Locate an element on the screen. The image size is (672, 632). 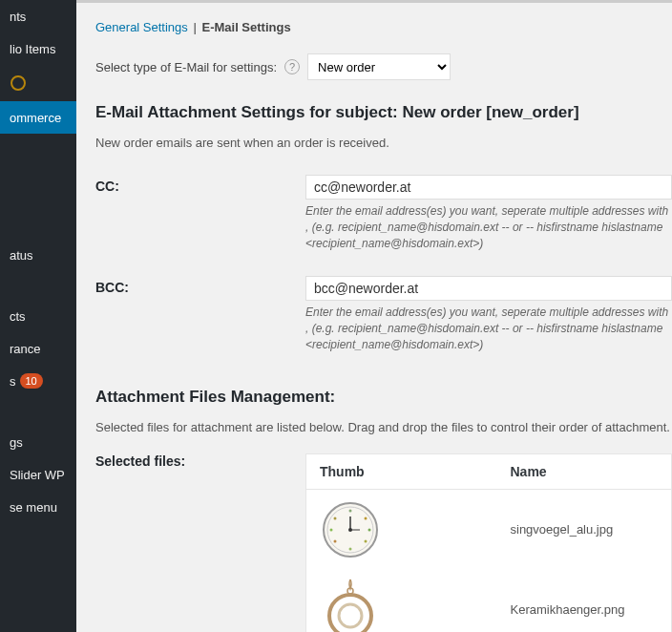
attachment-files-heading: Attachment Files Management: is located at coordinates (384, 397).